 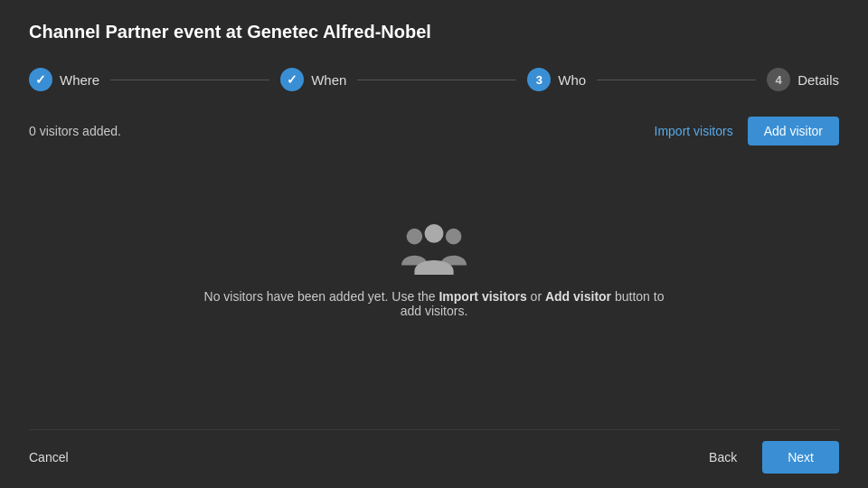 I want to click on step-who: 3 Who, so click(x=557, y=80).